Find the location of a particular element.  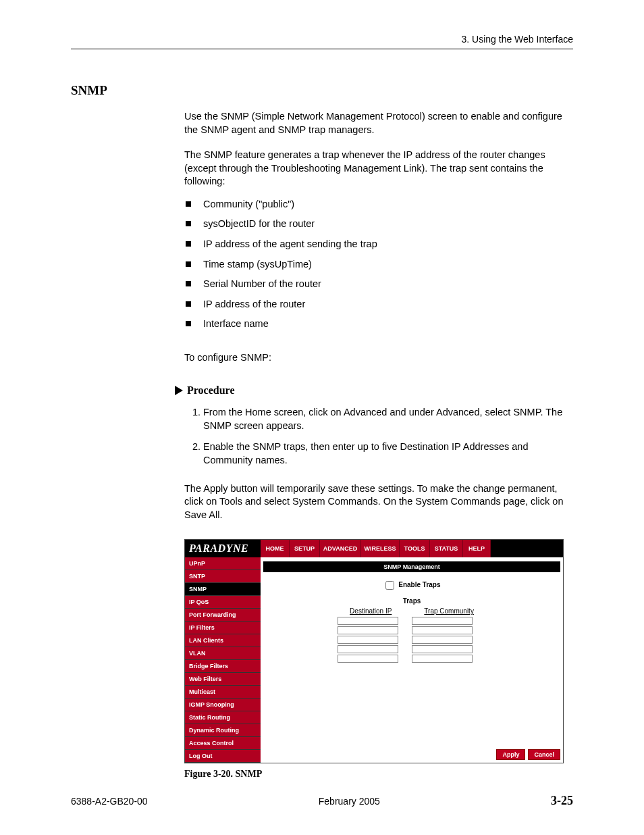

traps-header: Traps is located at coordinates (412, 601).